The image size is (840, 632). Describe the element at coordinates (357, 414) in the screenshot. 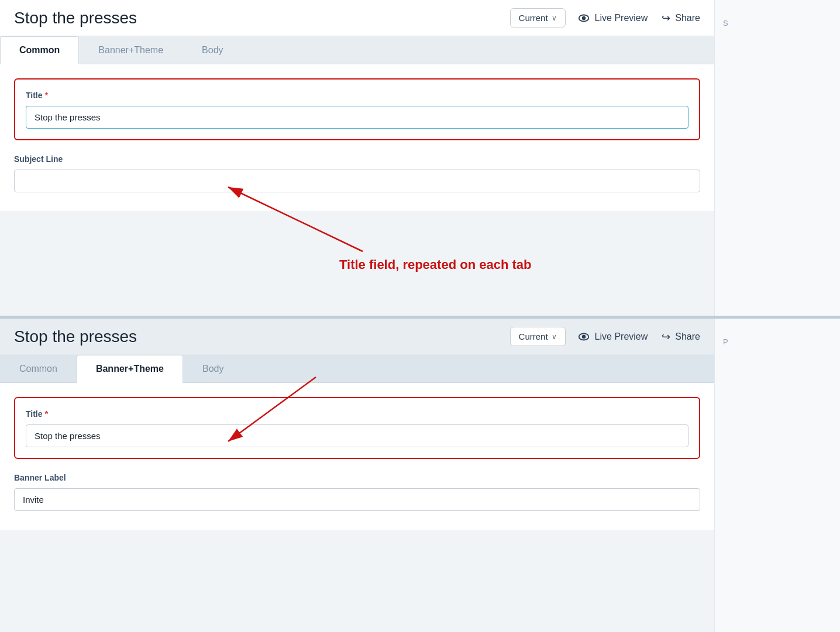

I see `title-label-2: Title *` at that location.